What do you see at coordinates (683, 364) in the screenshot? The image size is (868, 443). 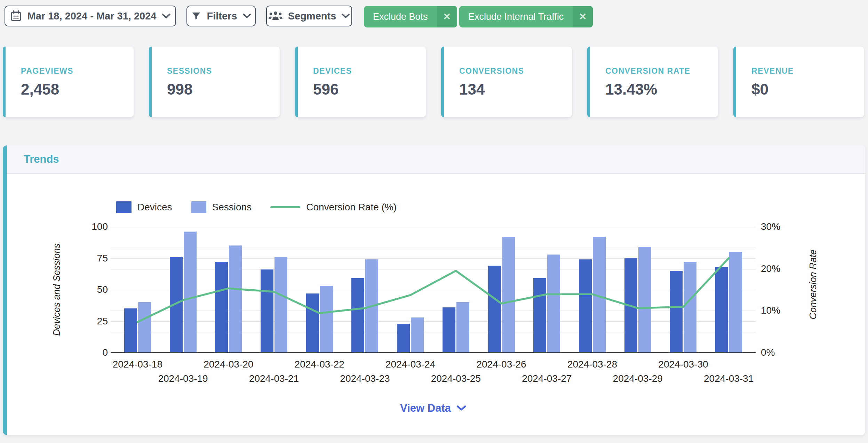 I see `x-axis-label: 2024-03-30` at bounding box center [683, 364].